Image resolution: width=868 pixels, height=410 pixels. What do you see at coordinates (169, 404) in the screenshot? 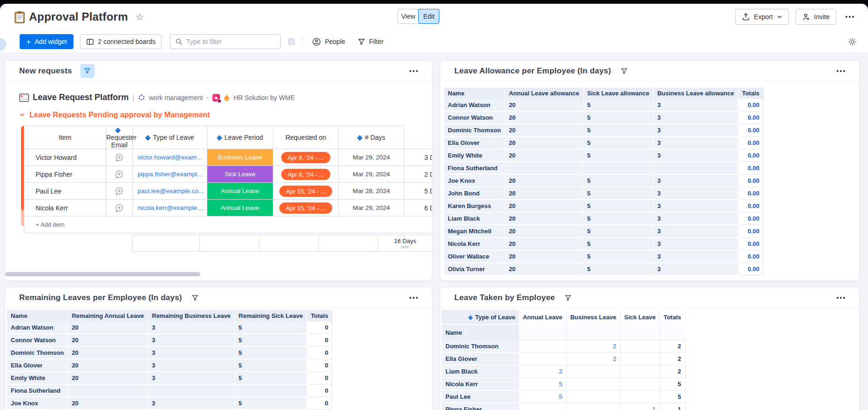
I see `table-row: Joe Knox20350` at bounding box center [169, 404].